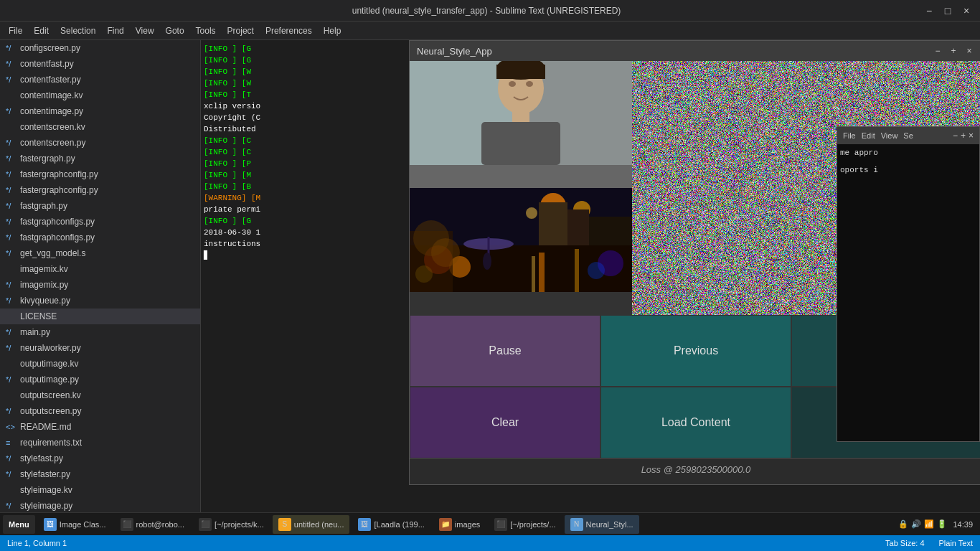 The image size is (980, 551). I want to click on pause-button: Pause, so click(505, 351).